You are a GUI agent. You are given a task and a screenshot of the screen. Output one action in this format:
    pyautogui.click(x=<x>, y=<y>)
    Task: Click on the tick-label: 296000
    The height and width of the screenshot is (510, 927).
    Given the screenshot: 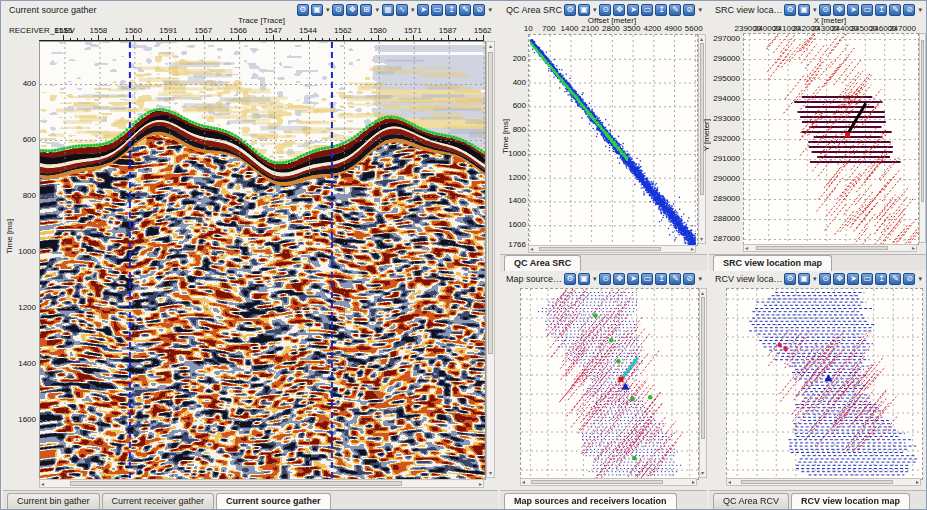 What is the action you would take?
    pyautogui.click(x=726, y=58)
    